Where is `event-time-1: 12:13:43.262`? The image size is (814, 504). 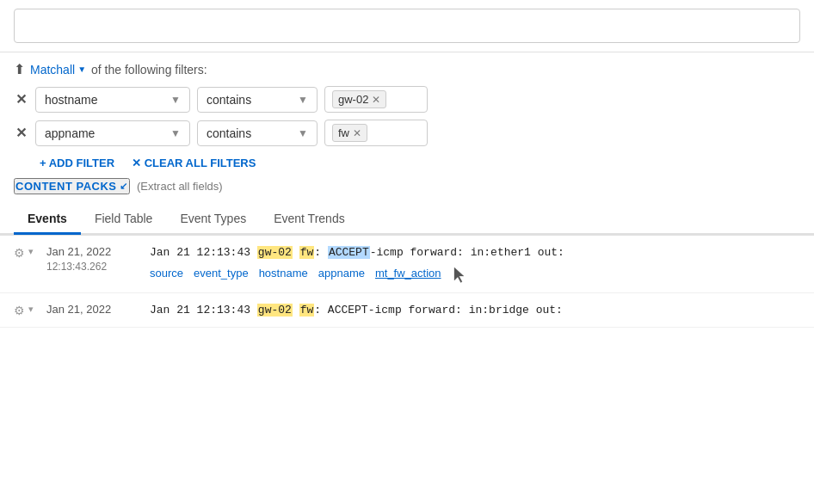 event-time-1: 12:13:43.262 is located at coordinates (94, 267).